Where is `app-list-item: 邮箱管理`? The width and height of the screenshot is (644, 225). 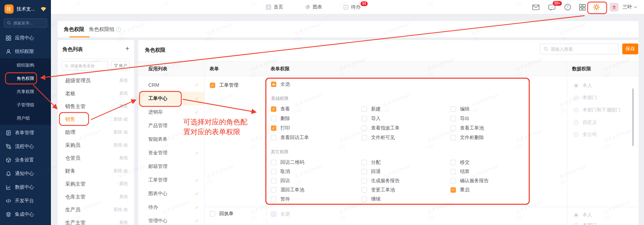
app-list-item: 邮箱管理 is located at coordinates (171, 167).